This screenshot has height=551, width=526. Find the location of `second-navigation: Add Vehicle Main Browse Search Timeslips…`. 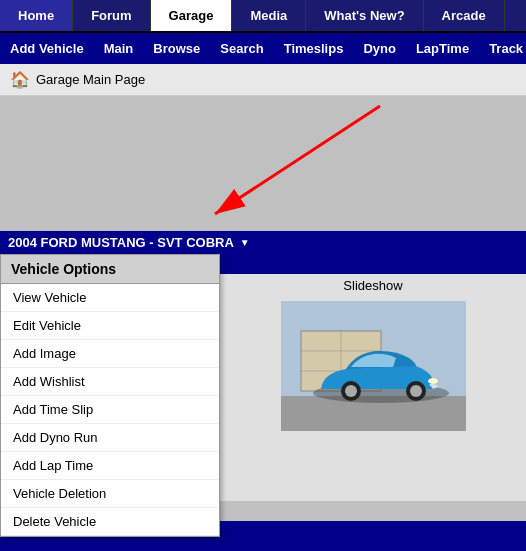

second-navigation: Add Vehicle Main Browse Search Timeslips… is located at coordinates (263, 48).